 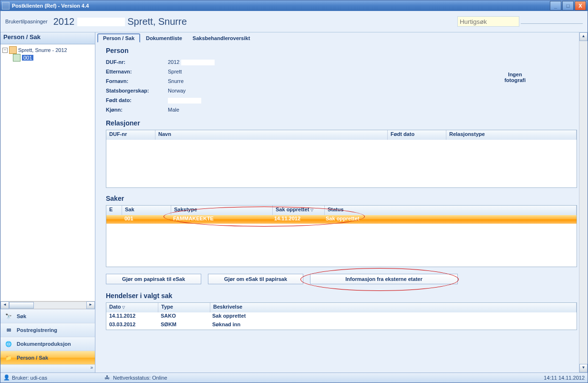 I want to click on cell-e, so click(x=114, y=219).